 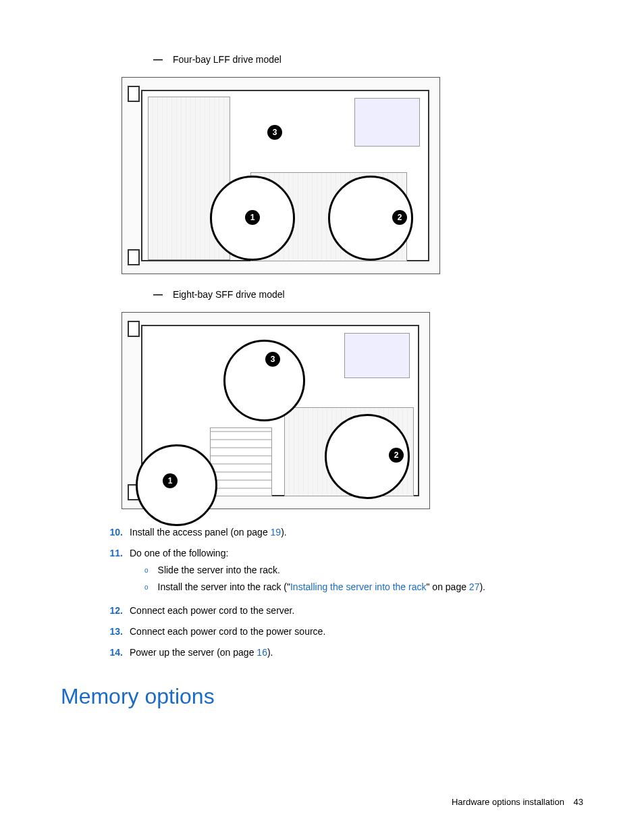 What do you see at coordinates (112, 610) in the screenshot?
I see `step-number: 12.` at bounding box center [112, 610].